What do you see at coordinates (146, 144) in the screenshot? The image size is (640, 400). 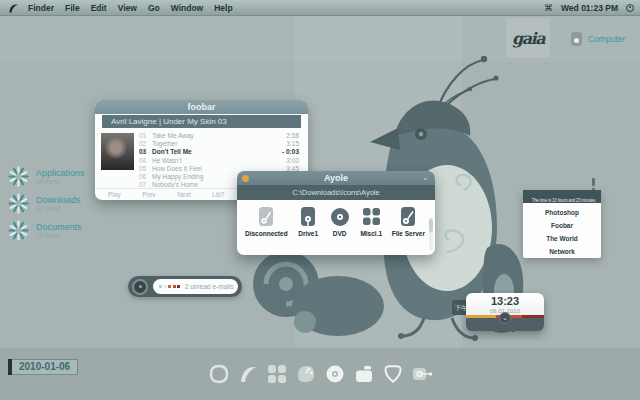 I see `track-number: 02` at bounding box center [146, 144].